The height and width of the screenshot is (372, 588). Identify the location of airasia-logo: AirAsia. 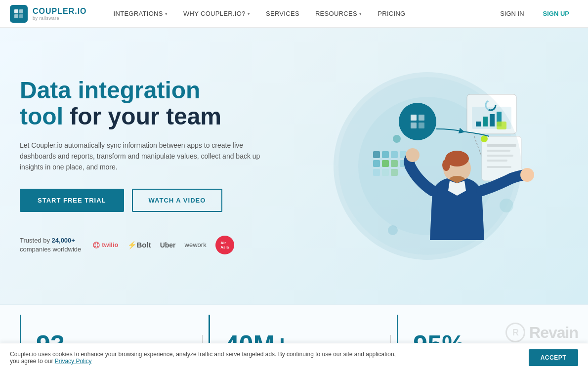
(225, 245).